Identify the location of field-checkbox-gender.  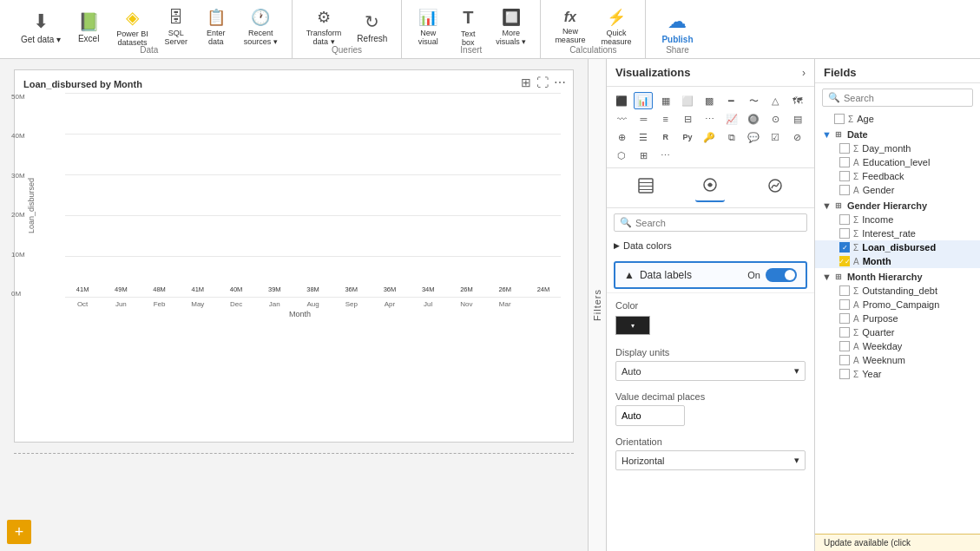
(845, 190).